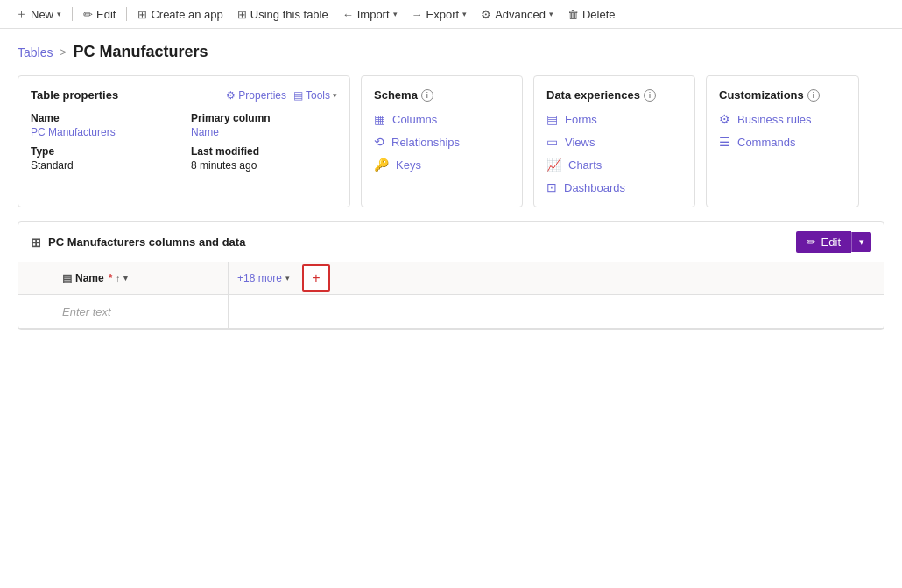 Image resolution: width=902 pixels, height=588 pixels. What do you see at coordinates (110, 278) in the screenshot?
I see `required-marker: *` at bounding box center [110, 278].